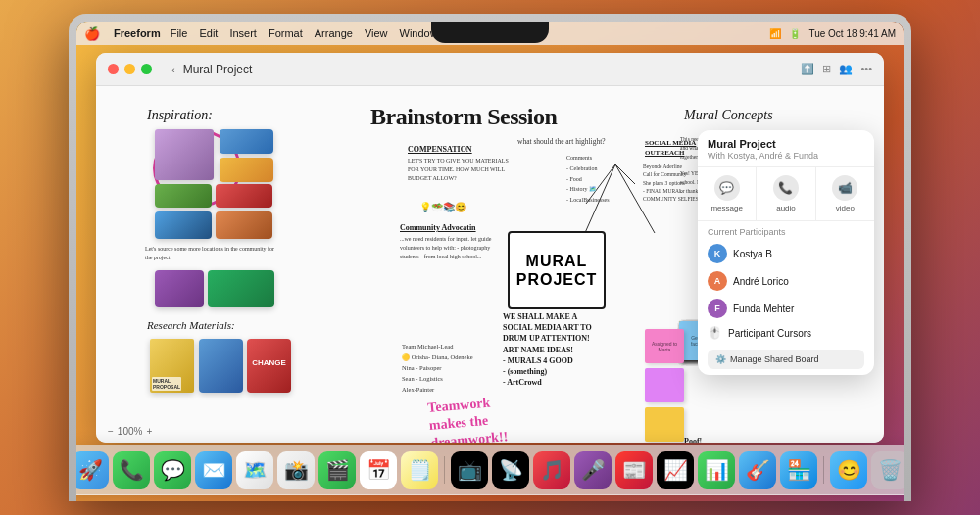  Describe the element at coordinates (721, 359) in the screenshot. I see `manage-icon: ⚙️` at that location.